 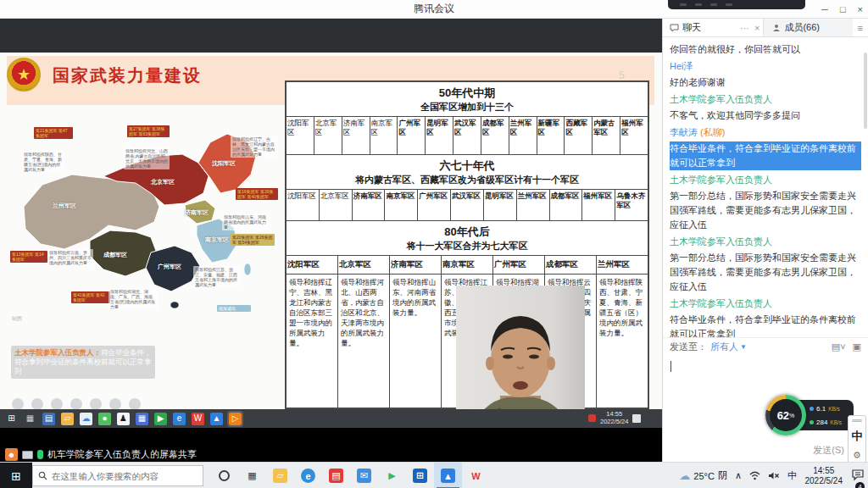 I want to click on slideshow-toolbar, so click(x=76, y=404).